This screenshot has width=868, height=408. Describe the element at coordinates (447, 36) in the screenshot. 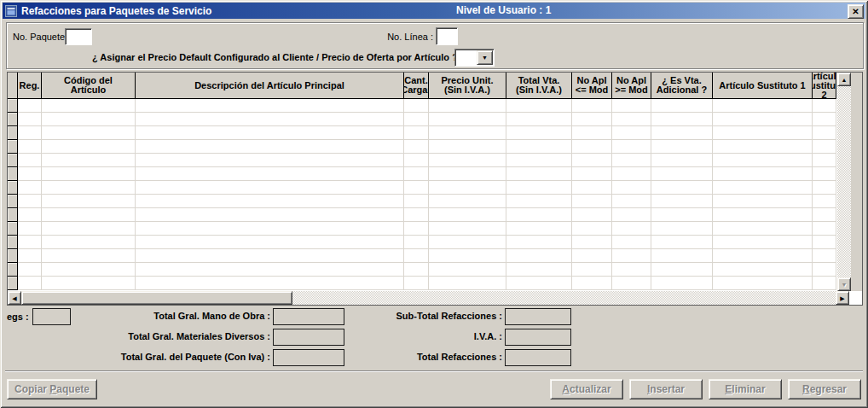

I see `no-linea-input` at that location.